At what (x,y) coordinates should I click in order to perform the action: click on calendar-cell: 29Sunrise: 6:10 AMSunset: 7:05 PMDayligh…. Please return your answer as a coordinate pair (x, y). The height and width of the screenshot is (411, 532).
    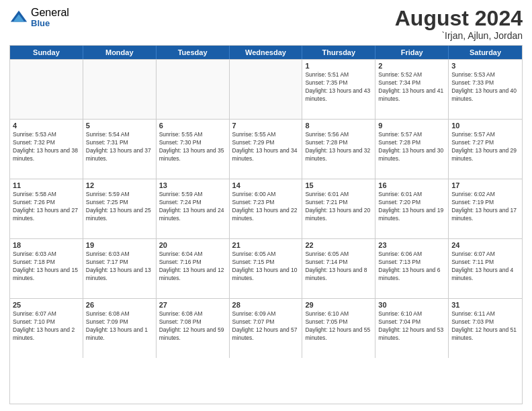
    Looking at the image, I should click on (339, 328).